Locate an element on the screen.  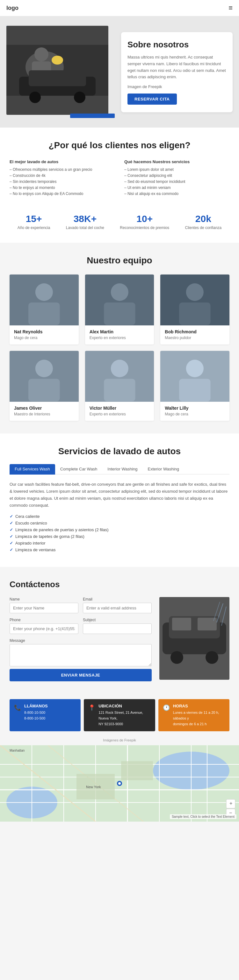
service-list: Cera caliente Escudo cerámico Limpieza d… is located at coordinates (120, 533).